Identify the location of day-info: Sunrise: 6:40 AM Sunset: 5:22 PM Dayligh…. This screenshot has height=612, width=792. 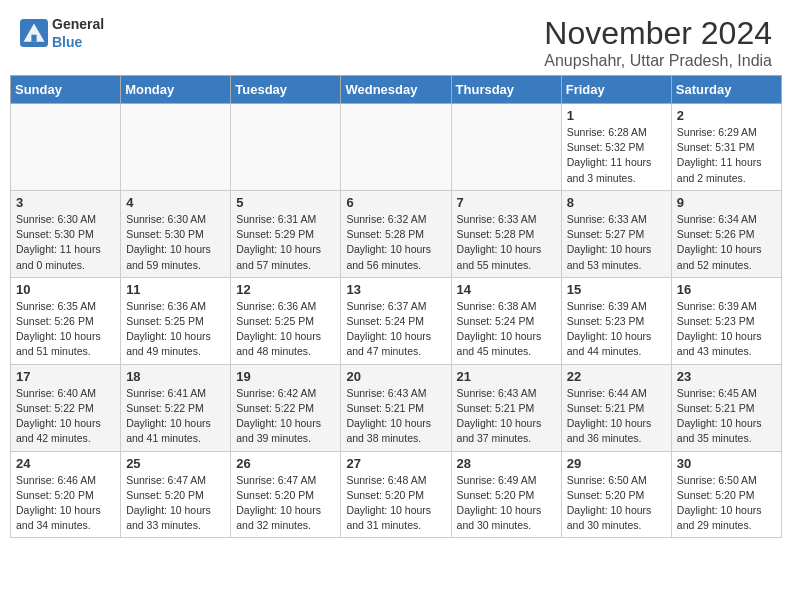
(66, 416).